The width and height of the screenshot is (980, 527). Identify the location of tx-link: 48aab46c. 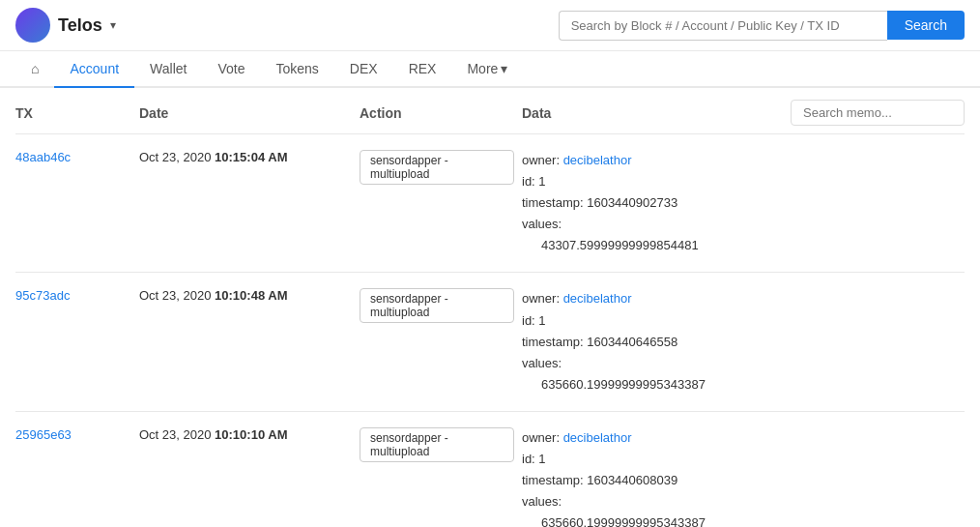
(73, 157).